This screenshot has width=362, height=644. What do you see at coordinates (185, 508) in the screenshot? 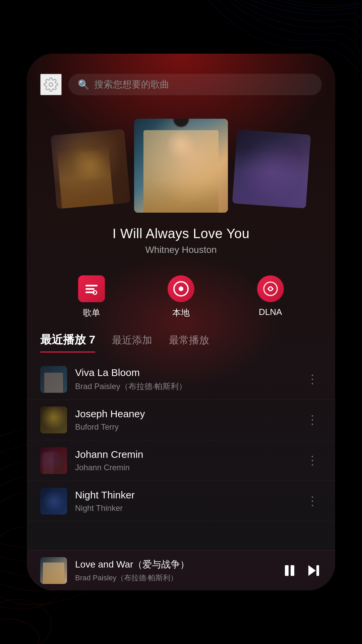
I see `song-artist-4: Night Thinker` at bounding box center [185, 508].